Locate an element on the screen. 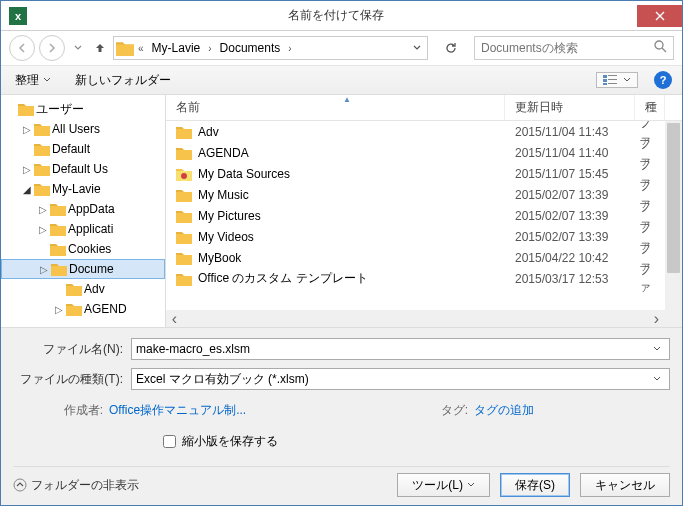 This screenshot has height=506, width=683. tree-item: Cookies is located at coordinates (83, 249).